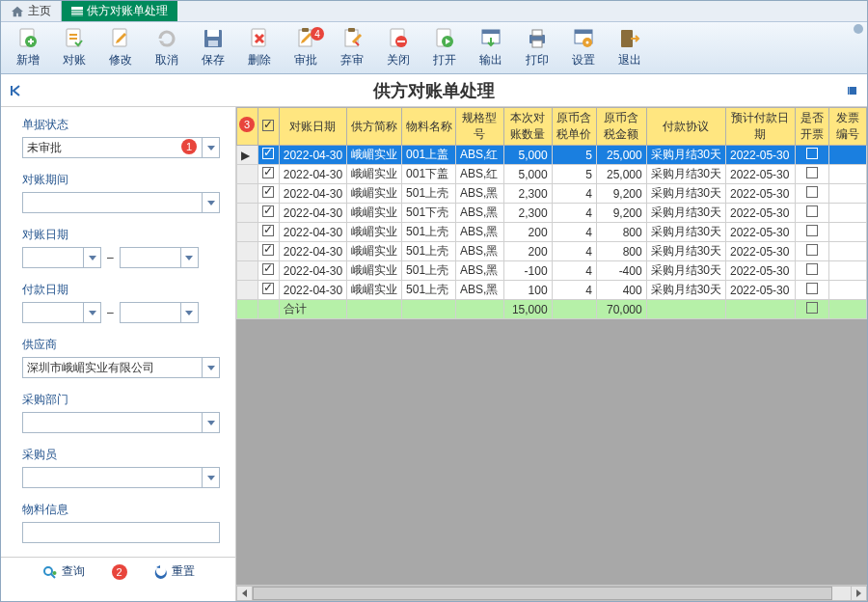 This screenshot has width=868, height=602. What do you see at coordinates (122, 533) in the screenshot?
I see `filter-material-input` at bounding box center [122, 533].